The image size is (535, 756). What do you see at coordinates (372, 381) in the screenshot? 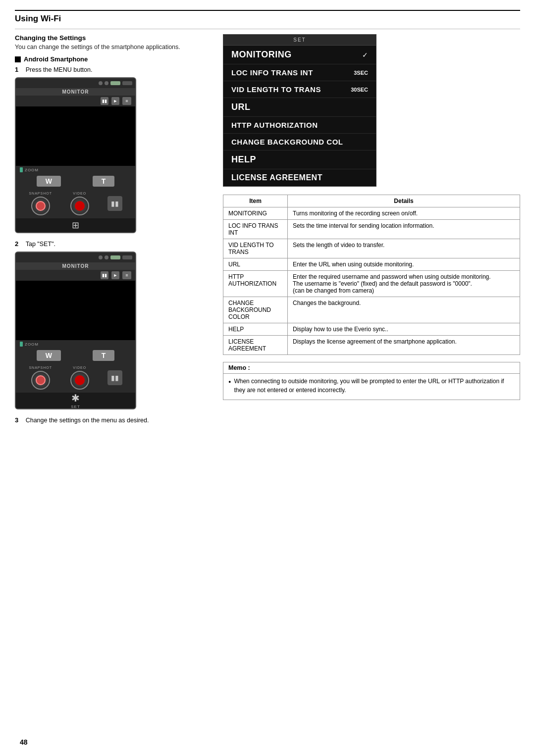
I see `memo-box: Memo : When connecting to outside monito…` at bounding box center [372, 381].